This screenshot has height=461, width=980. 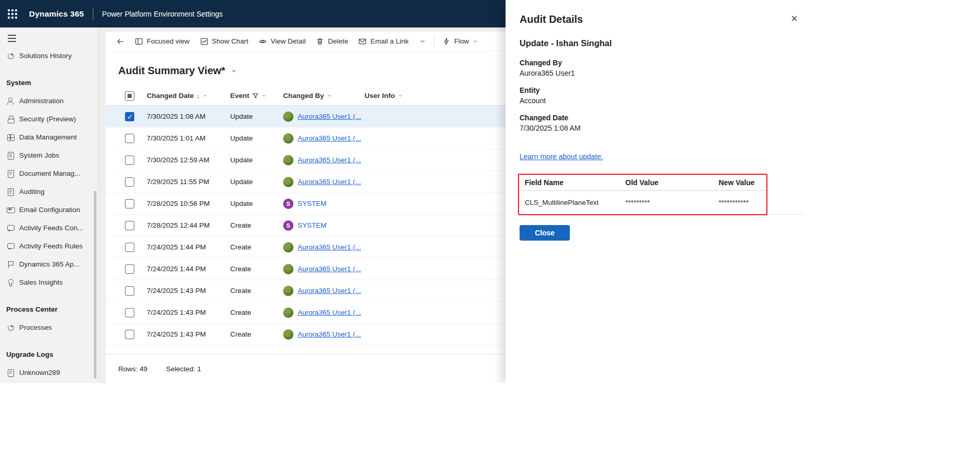 What do you see at coordinates (384, 95) in the screenshot?
I see `column-header-user-info: User Info` at bounding box center [384, 95].